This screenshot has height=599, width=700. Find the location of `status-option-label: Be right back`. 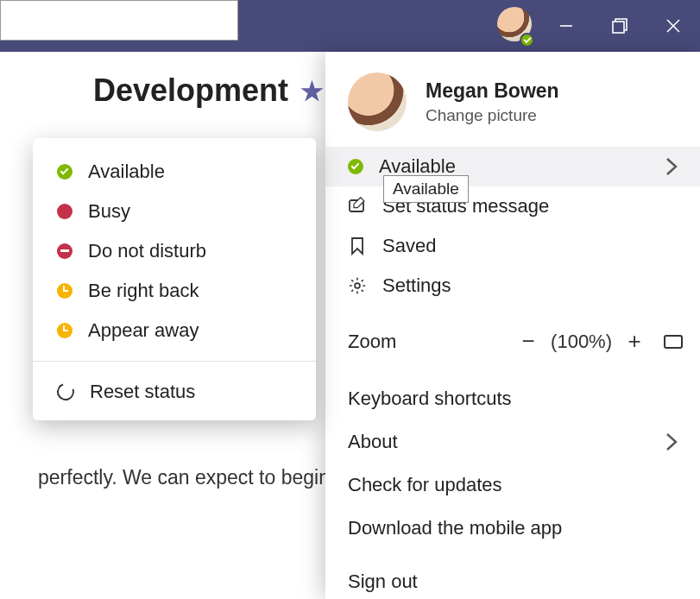

status-option-label: Be right back is located at coordinates (143, 291).